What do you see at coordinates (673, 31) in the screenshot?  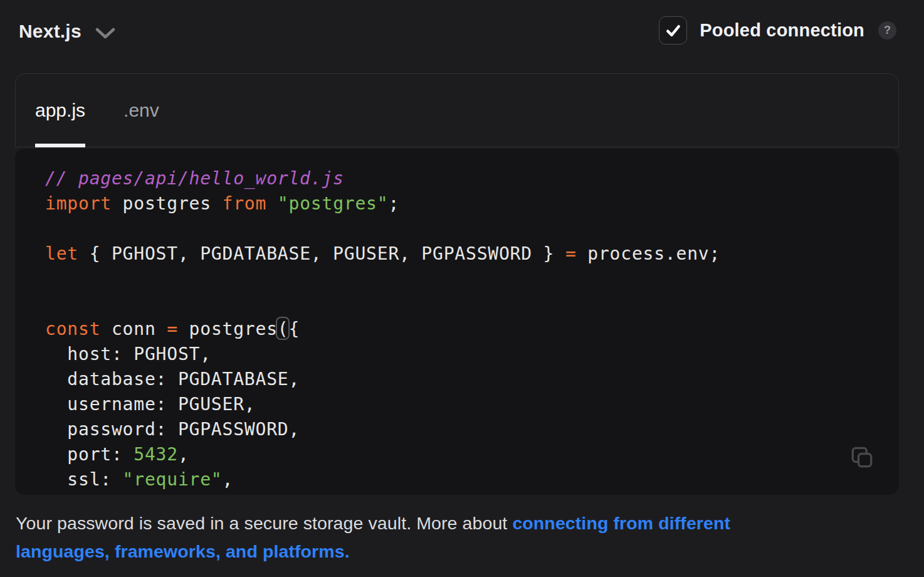 I see `checkmark-icon` at bounding box center [673, 31].